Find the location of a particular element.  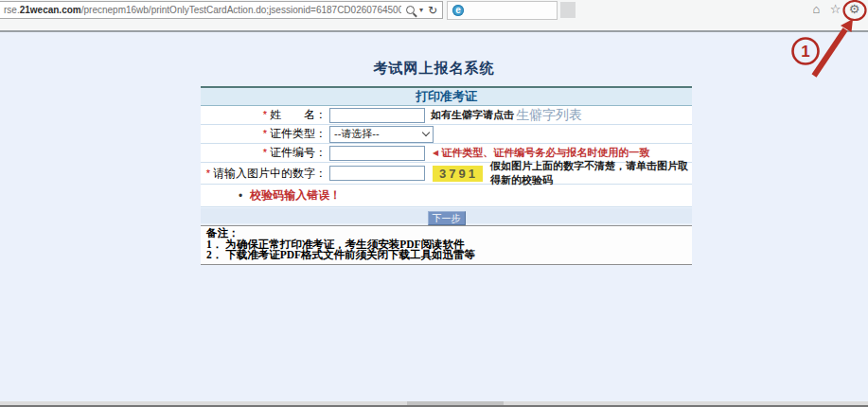

url-path: /precnepm16wb/printOnlyTestCardAction.do… is located at coordinates (241, 9).